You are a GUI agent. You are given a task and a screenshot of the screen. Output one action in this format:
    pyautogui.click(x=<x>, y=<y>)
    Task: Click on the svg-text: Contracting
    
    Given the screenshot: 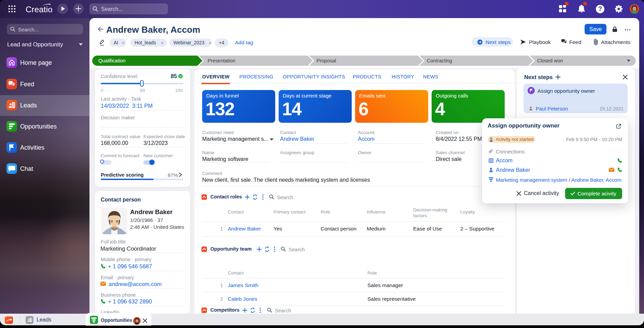 What is the action you would take?
    pyautogui.click(x=439, y=61)
    